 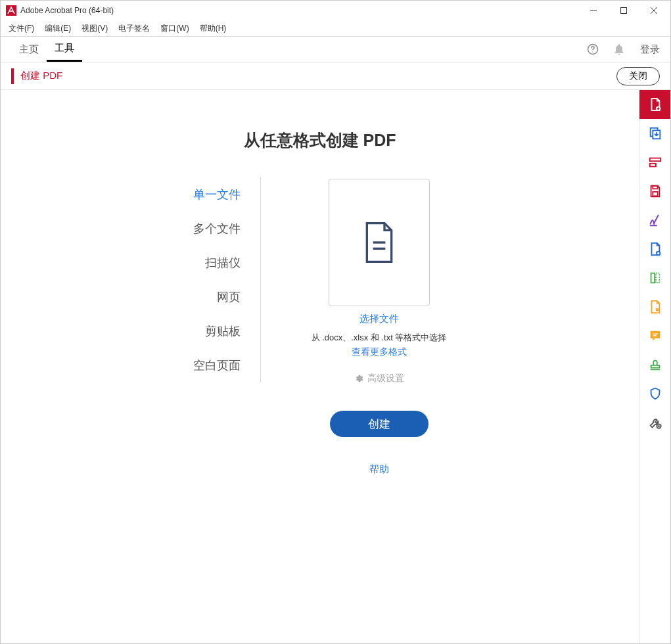 I want to click on rail-protect, so click(x=655, y=394).